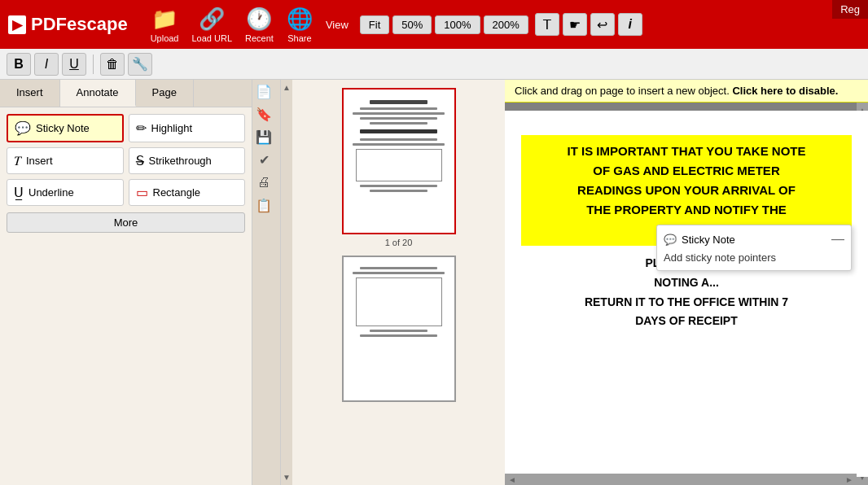 The image size is (868, 485). I want to click on tab-annotate: Annotate, so click(98, 93).